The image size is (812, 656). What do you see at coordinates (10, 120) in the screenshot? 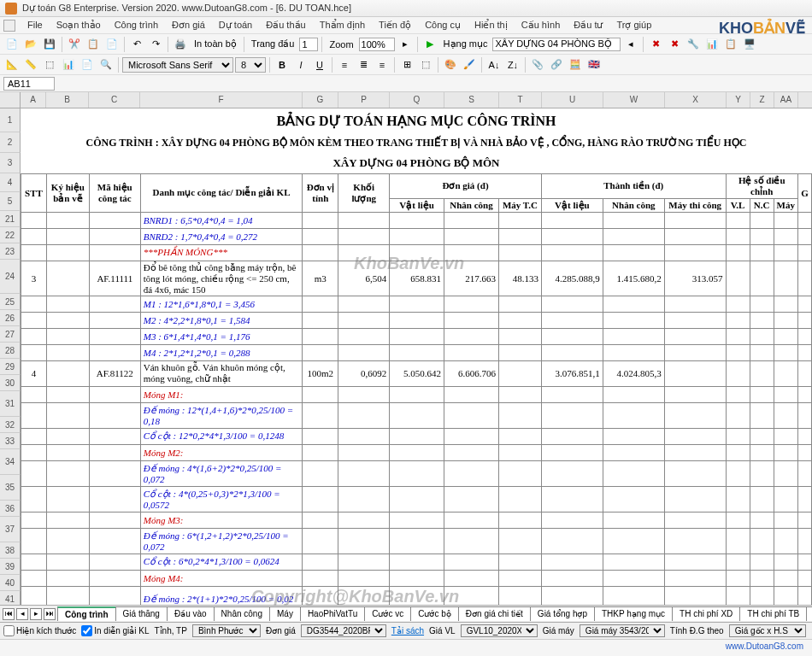
I see `row-header: 1` at bounding box center [10, 120].